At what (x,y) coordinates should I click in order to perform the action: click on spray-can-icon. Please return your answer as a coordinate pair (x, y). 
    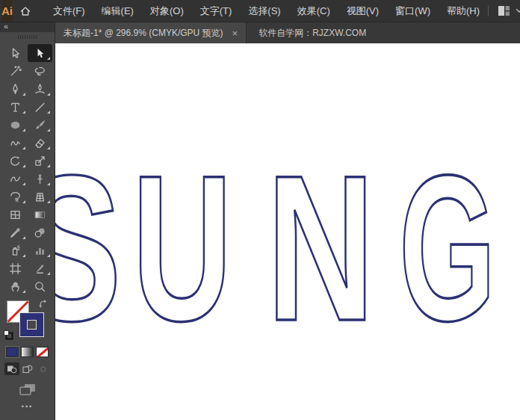
    Looking at the image, I should click on (15, 251).